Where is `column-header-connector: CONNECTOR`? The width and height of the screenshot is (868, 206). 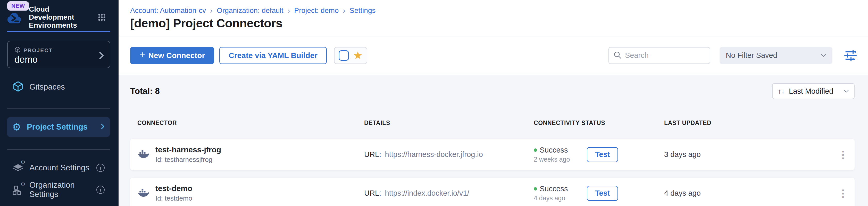
column-header-connector: CONNECTOR is located at coordinates (251, 123).